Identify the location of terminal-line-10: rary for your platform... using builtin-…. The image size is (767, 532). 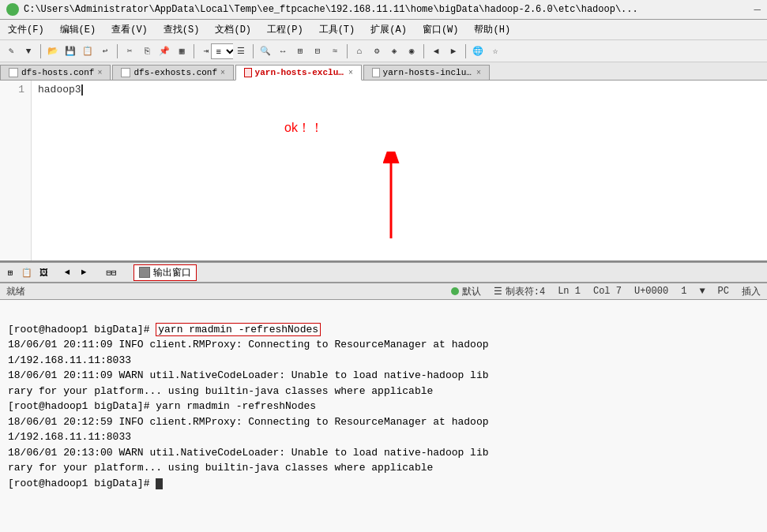
(384, 468).